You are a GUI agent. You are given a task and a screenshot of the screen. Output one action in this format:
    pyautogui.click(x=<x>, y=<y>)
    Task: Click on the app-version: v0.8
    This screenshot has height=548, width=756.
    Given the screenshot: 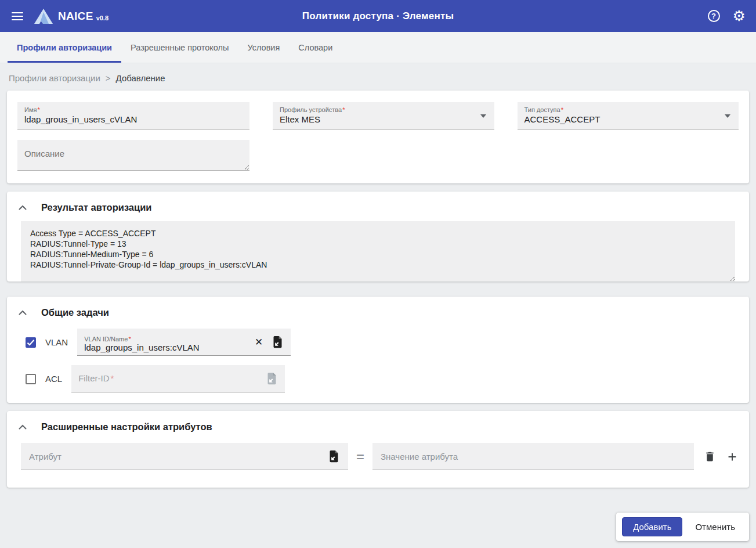 What is the action you would take?
    pyautogui.click(x=102, y=18)
    